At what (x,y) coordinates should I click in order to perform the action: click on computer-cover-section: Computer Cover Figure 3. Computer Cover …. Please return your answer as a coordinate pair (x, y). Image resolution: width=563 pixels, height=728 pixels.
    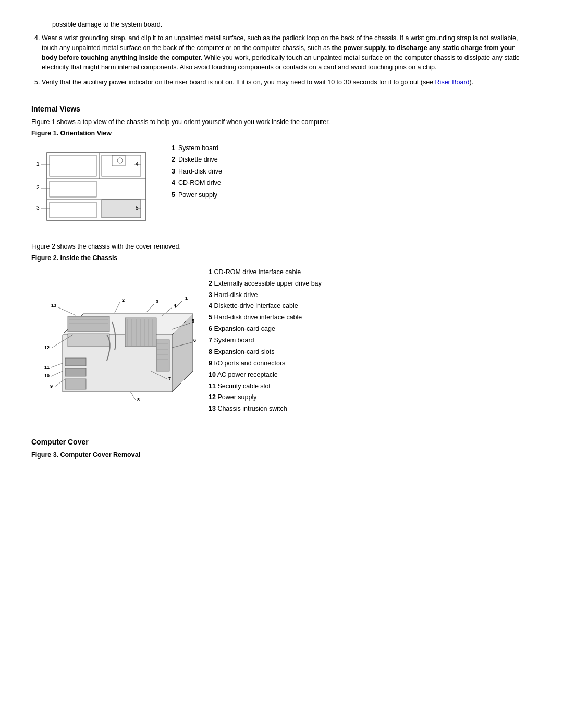
    Looking at the image, I should click on (282, 448).